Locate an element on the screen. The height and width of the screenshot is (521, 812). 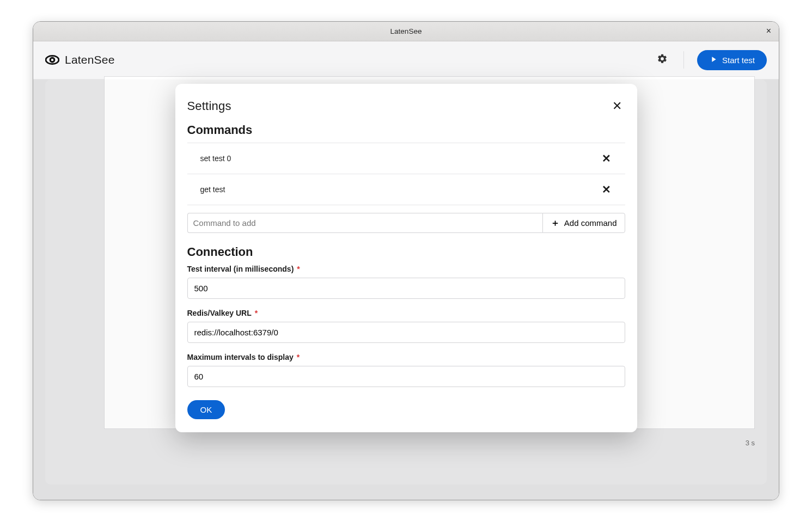
command-row: set test 0 ✕ is located at coordinates (406, 159).